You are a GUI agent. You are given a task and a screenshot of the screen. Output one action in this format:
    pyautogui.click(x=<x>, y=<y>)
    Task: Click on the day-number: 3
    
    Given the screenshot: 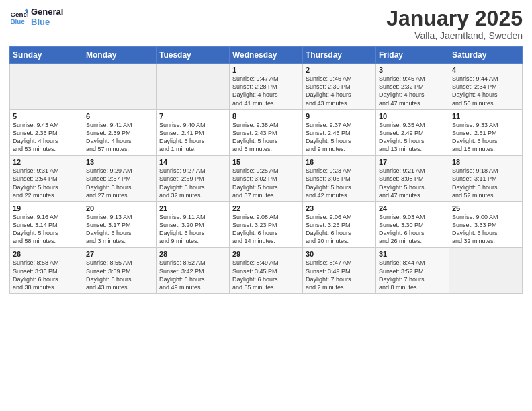 What is the action you would take?
    pyautogui.click(x=412, y=70)
    